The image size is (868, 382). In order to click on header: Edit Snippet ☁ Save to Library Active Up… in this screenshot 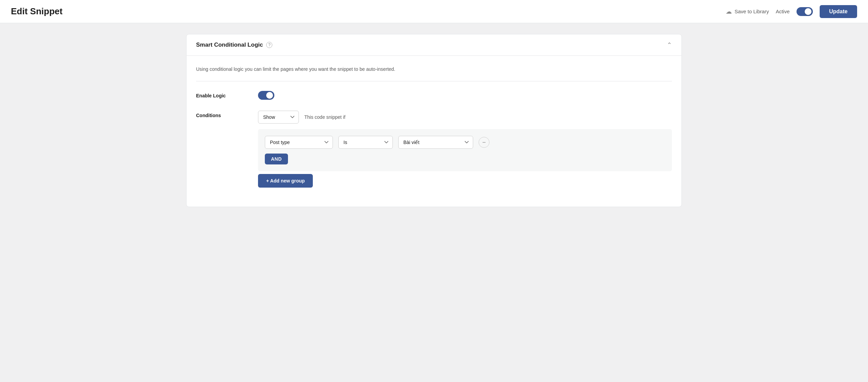, I will do `click(434, 12)`.